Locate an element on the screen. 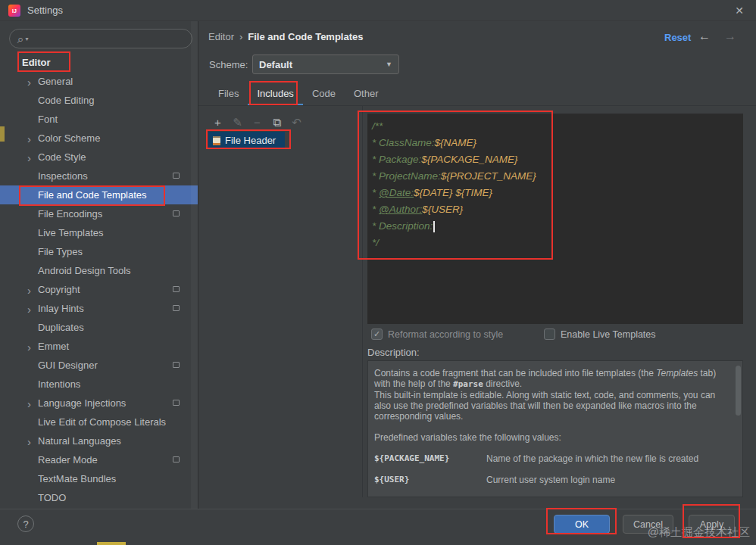 This screenshot has width=756, height=545. sidebar-item-label: GUI Designer is located at coordinates (68, 365).